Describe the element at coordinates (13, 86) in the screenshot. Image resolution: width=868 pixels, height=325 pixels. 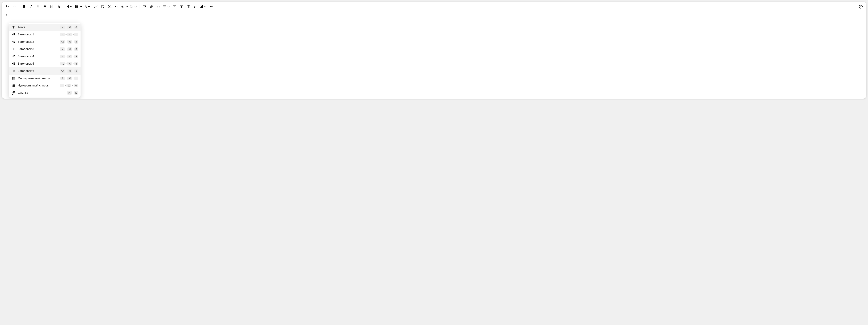
I see `menu-item-icon: 123` at that location.